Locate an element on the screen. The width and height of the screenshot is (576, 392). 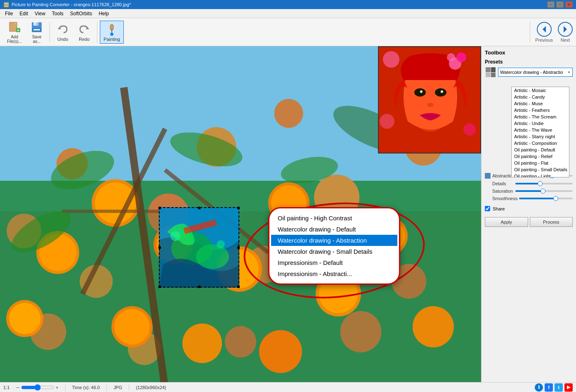
preset-item-5: Artistic - Undie is located at coordinates (541, 123).